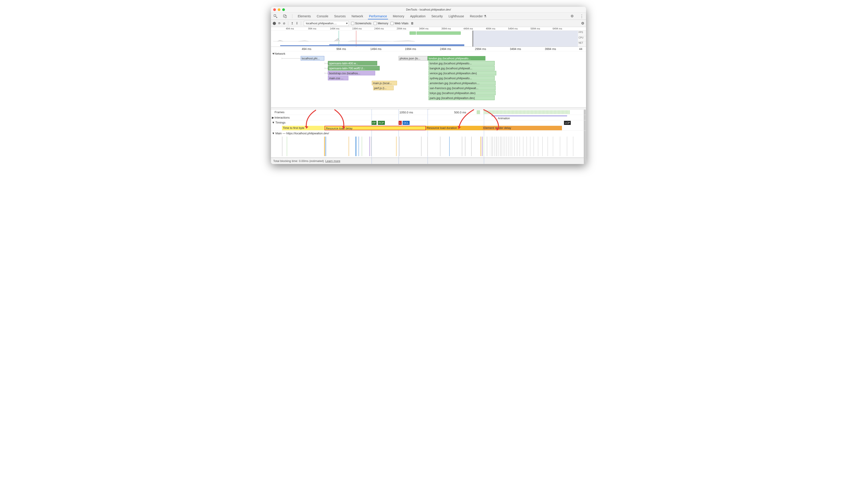 The image size is (857, 504). Describe the element at coordinates (273, 118) in the screenshot. I see `disclose-triangle-icon: ▶` at that location.